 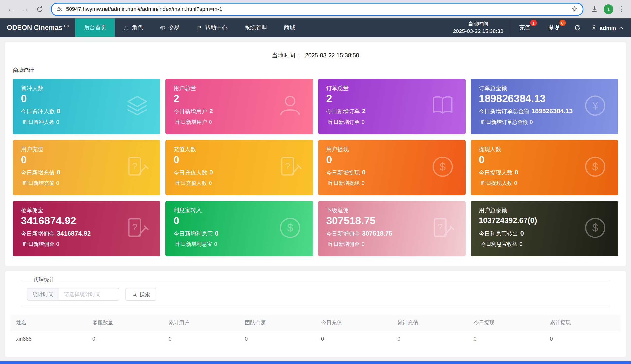 I want to click on nav-item-帮助中心: 帮助中心, so click(x=212, y=28).